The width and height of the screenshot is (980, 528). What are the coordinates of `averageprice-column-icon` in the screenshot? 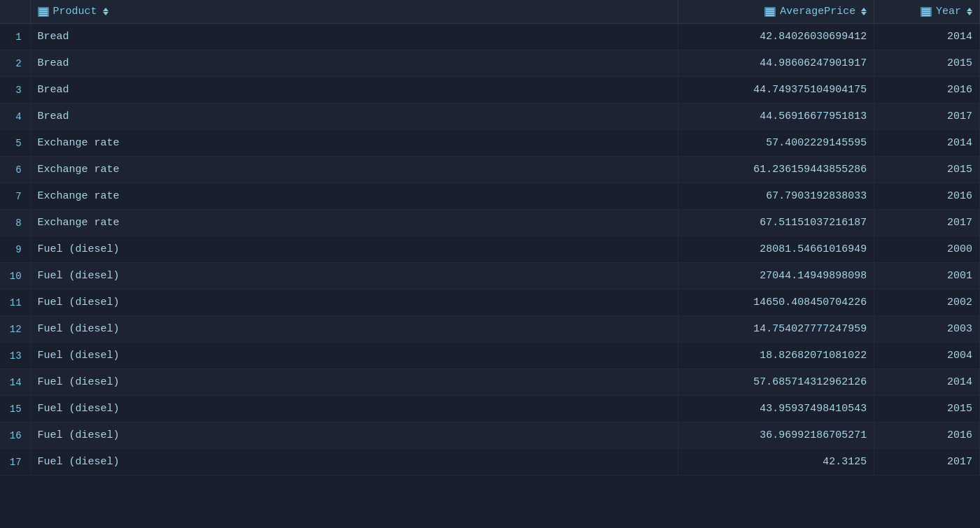 It's located at (770, 12).